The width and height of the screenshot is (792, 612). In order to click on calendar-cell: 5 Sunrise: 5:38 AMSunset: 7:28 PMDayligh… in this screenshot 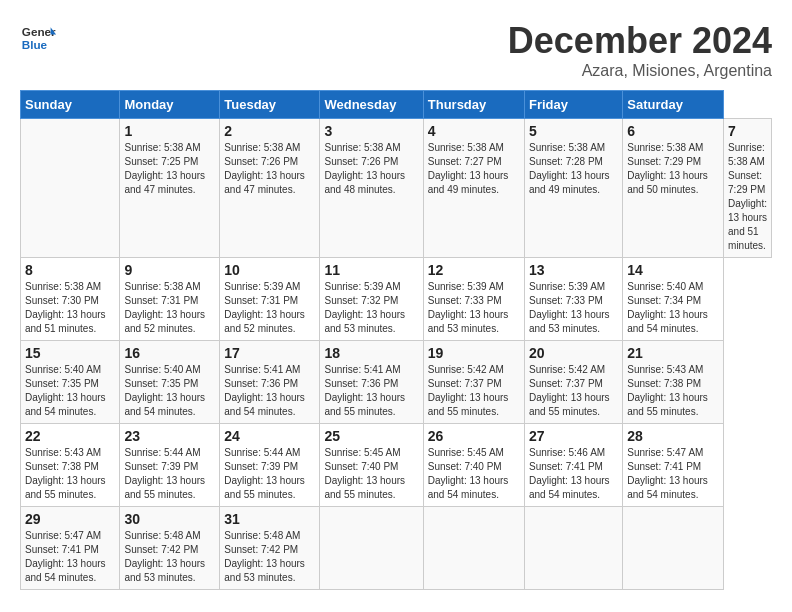, I will do `click(573, 188)`.